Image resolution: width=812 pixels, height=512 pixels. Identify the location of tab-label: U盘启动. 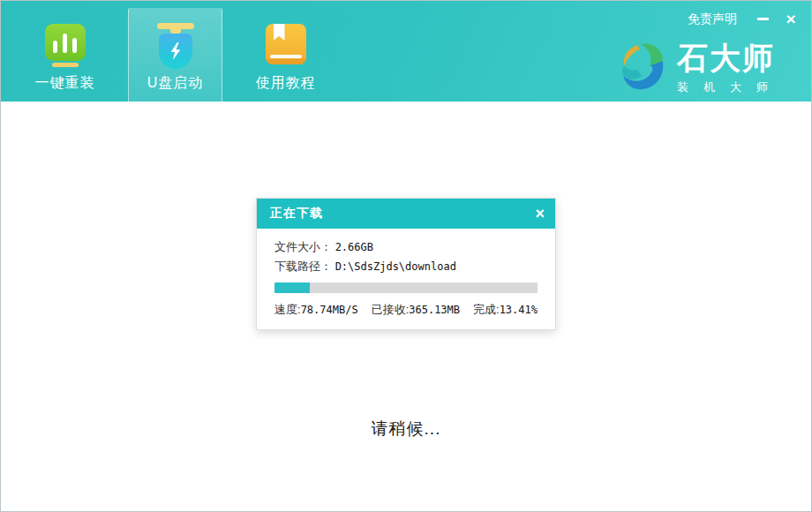
(176, 83).